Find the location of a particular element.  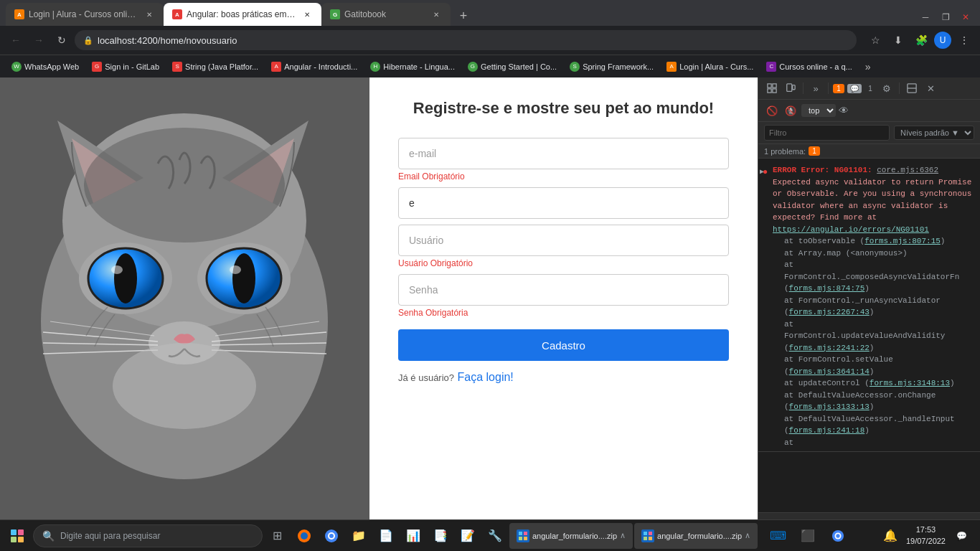

runasync-link: forms.mjs:2267:43 is located at coordinates (829, 312).